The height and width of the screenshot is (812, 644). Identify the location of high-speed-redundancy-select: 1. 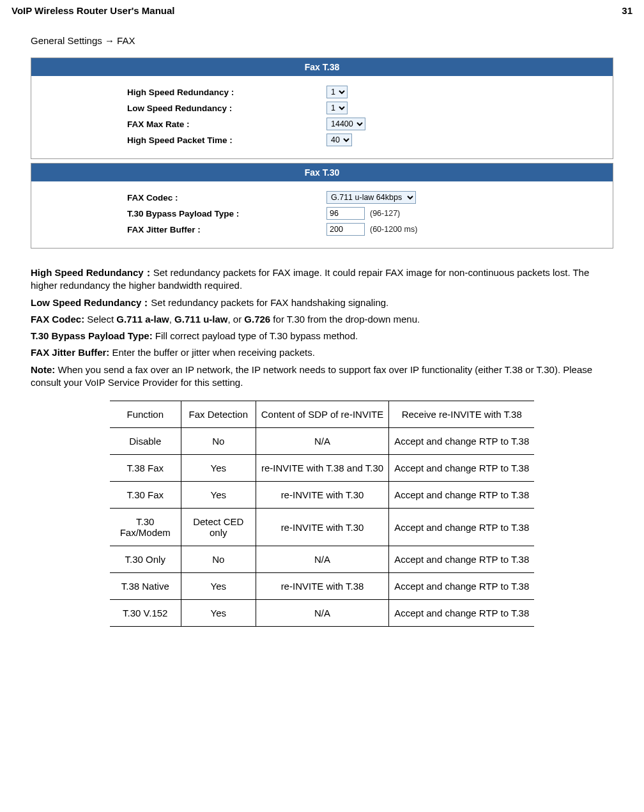
(337, 92).